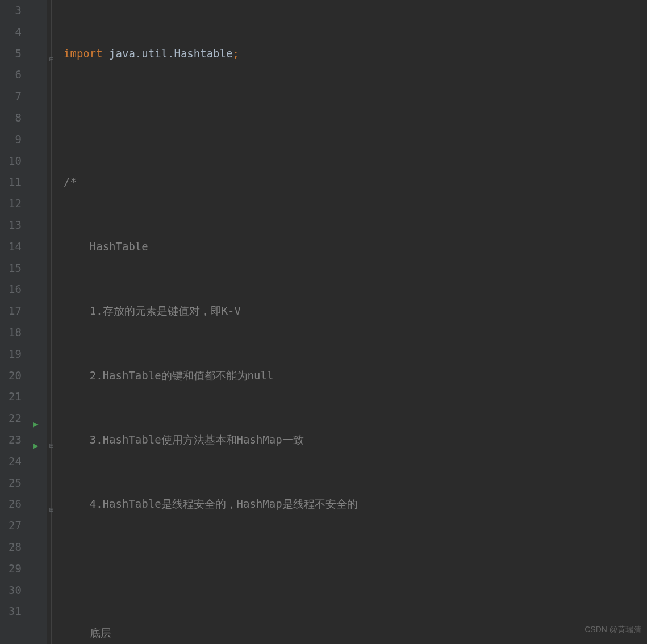 The height and width of the screenshot is (644, 647). Describe the element at coordinates (11, 11) in the screenshot. I see `line-number: 3` at that location.